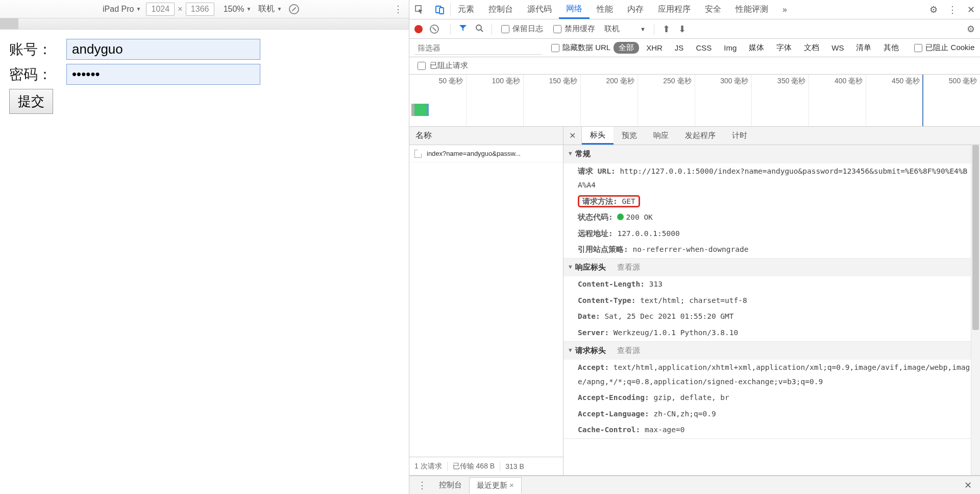 The height and width of the screenshot is (494, 980). I want to click on tab-内存: 内存, so click(635, 9).